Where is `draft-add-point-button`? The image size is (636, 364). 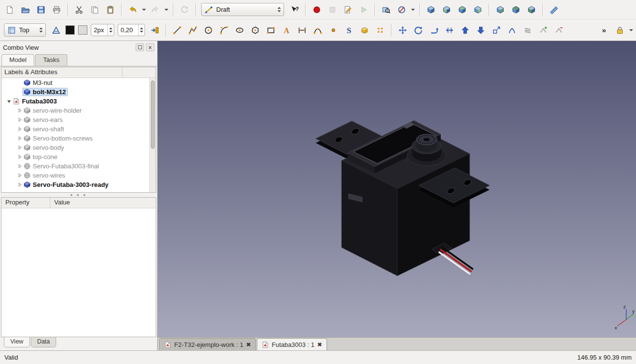
draft-add-point-button is located at coordinates (543, 30).